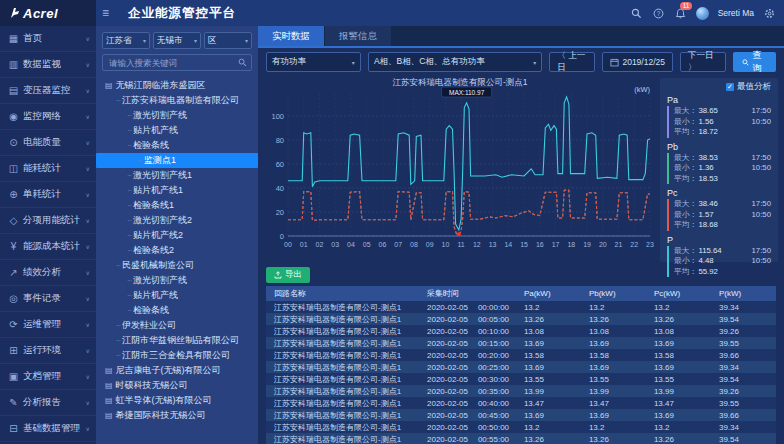  Describe the element at coordinates (228, 40) in the screenshot. I see `district-select: 区▾` at that location.